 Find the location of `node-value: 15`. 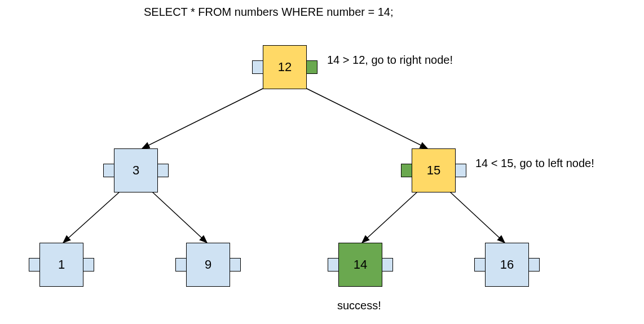

node-value: 15 is located at coordinates (434, 170).